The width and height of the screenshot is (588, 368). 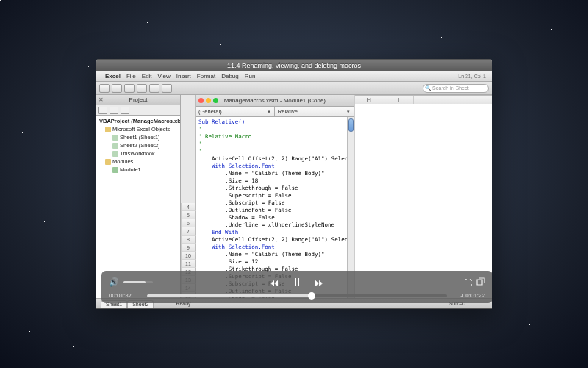 What do you see at coordinates (294, 88) in the screenshot?
I see `toolbar: Search in Sheet` at bounding box center [294, 88].